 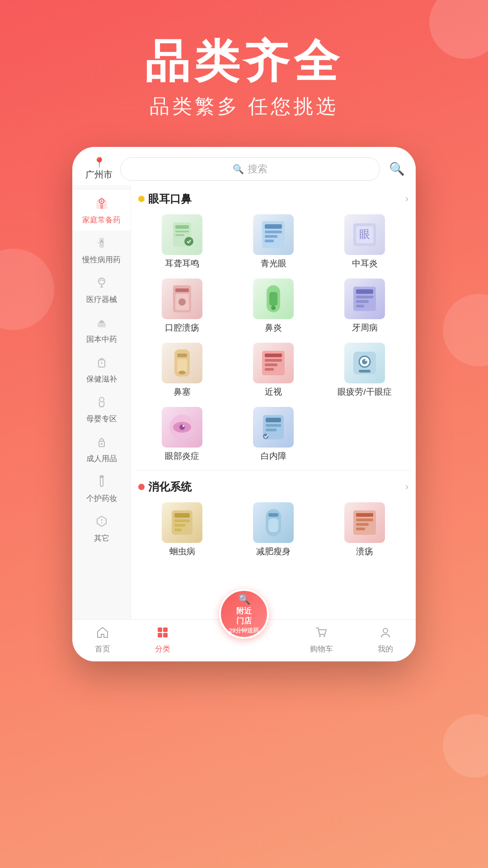 I want to click on product-img-ulcer, so click(x=365, y=523).